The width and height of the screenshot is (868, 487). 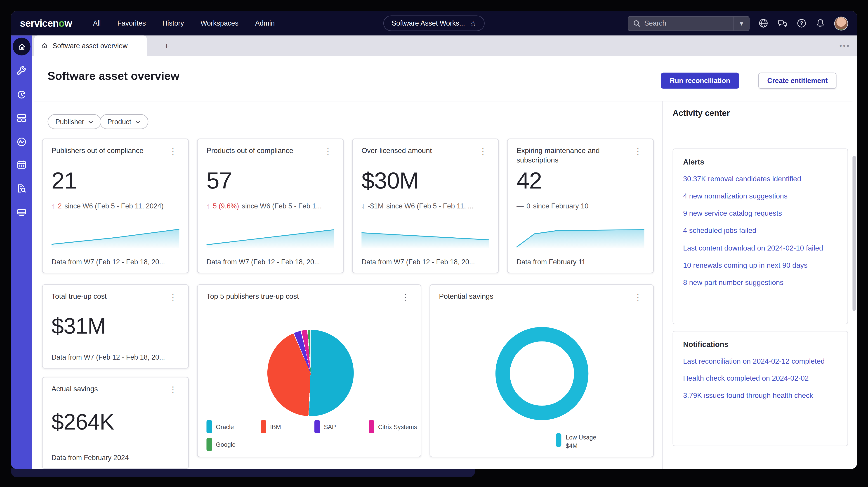 I want to click on notification-link: 3.79K issues found through health check, so click(x=760, y=396).